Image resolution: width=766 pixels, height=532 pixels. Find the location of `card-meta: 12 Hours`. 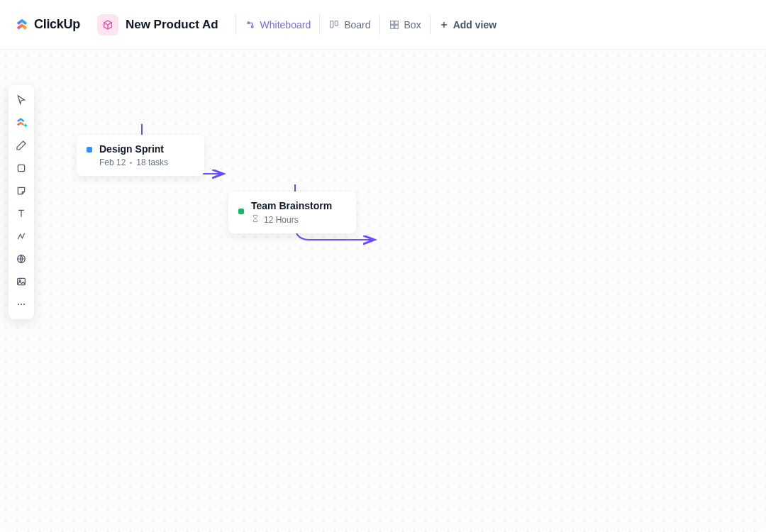

card-meta: 12 Hours is located at coordinates (292, 220).